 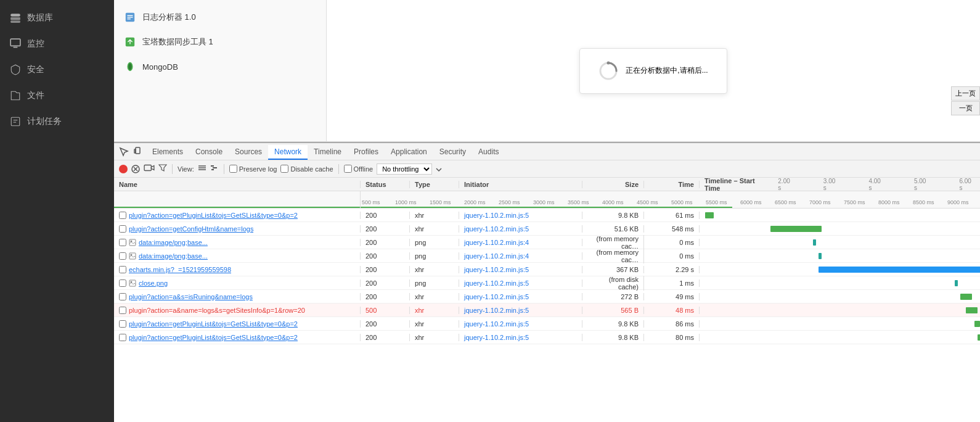 What do you see at coordinates (133, 256) in the screenshot?
I see `image-icon` at bounding box center [133, 256].